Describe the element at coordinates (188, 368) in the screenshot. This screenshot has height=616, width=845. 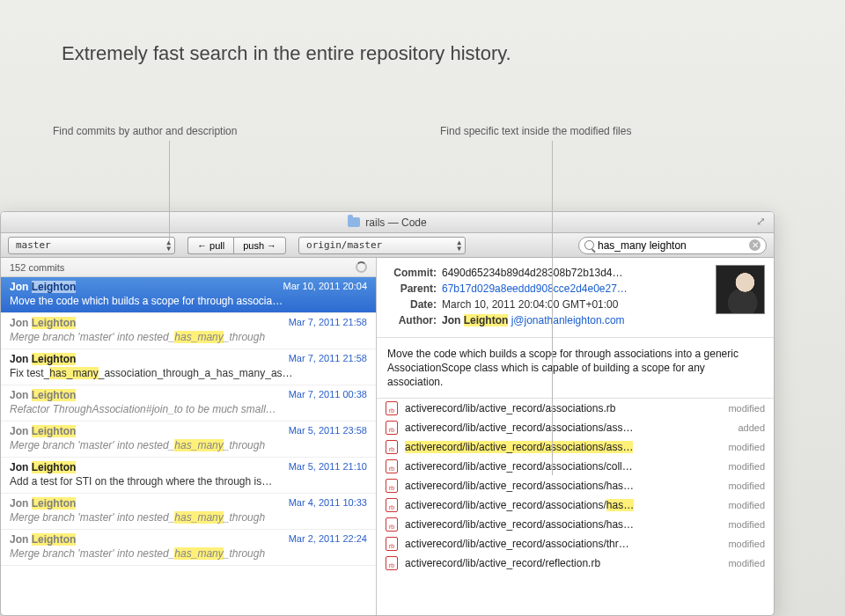
I see `commit-row: Jon LeightonMar 7, 2011 21:58Fix test_ha…` at that location.